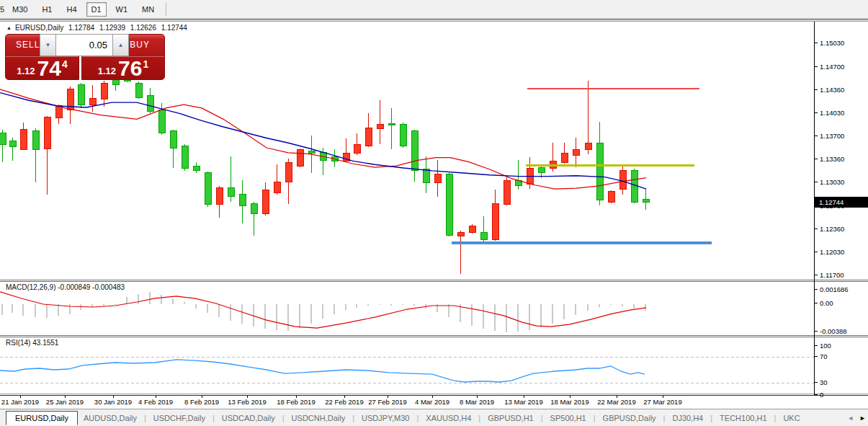  Describe the element at coordinates (832, 275) in the screenshot. I see `price-scale-label: 1.11700` at that location.